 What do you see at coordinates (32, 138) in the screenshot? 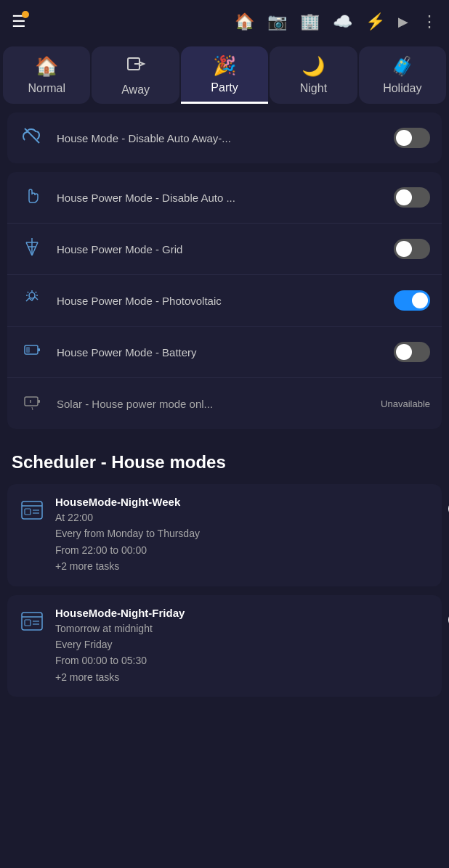
I see `no-cloud-icon` at bounding box center [32, 138].